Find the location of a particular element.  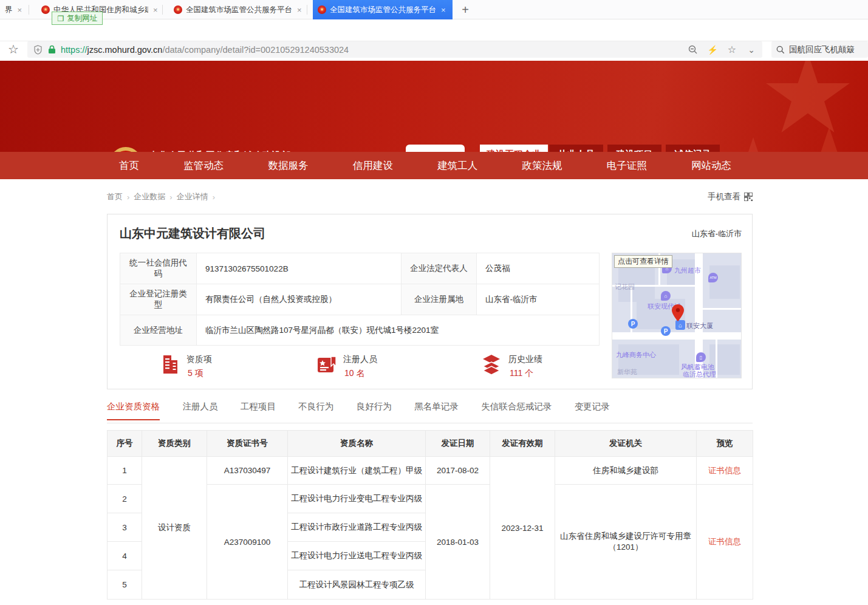

row-number: 3 is located at coordinates (125, 527).